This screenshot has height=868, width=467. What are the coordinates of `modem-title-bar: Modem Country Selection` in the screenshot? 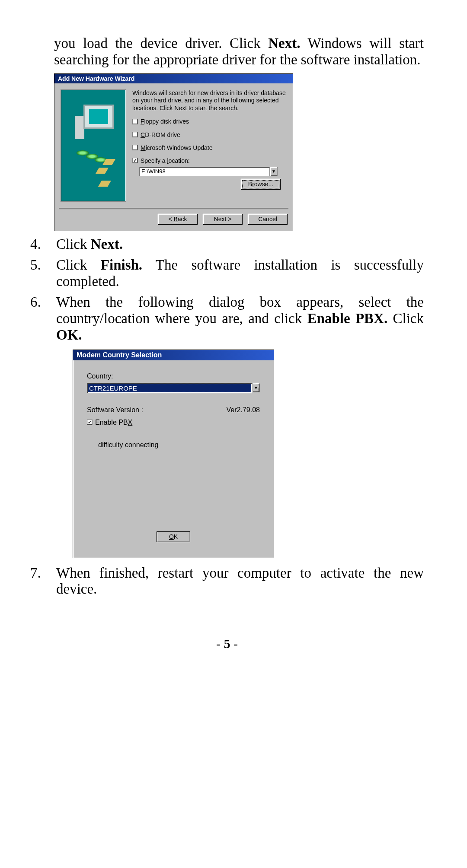 It's located at (173, 355).